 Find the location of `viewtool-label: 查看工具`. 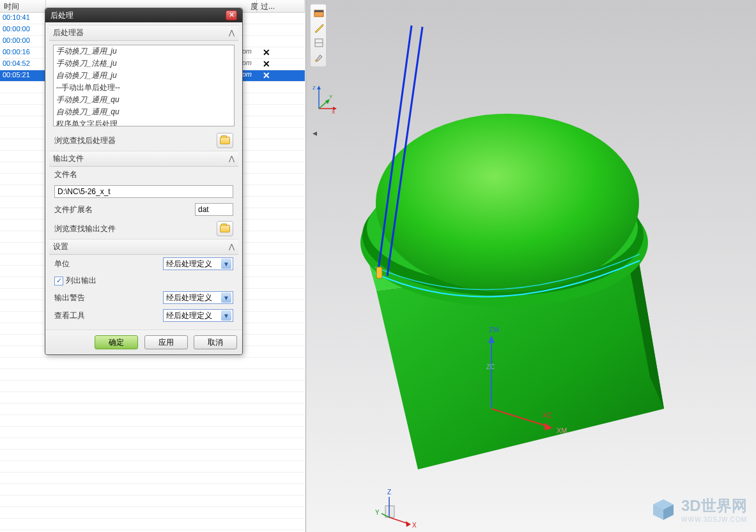

viewtool-label: 查看工具 is located at coordinates (70, 315).